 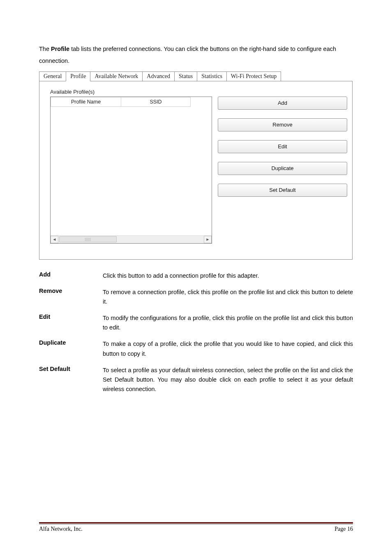 What do you see at coordinates (283, 190) in the screenshot?
I see `set-default-button: Set Default` at bounding box center [283, 190].